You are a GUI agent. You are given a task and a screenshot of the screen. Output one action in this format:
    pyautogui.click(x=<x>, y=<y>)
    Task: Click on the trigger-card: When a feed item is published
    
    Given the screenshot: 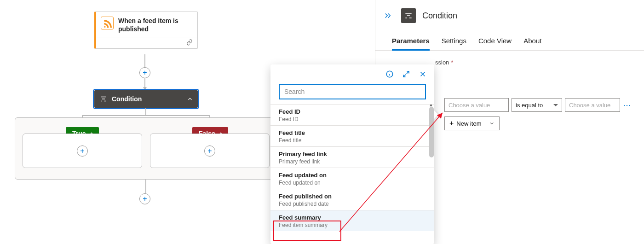 What is the action you would take?
    pyautogui.click(x=146, y=30)
    